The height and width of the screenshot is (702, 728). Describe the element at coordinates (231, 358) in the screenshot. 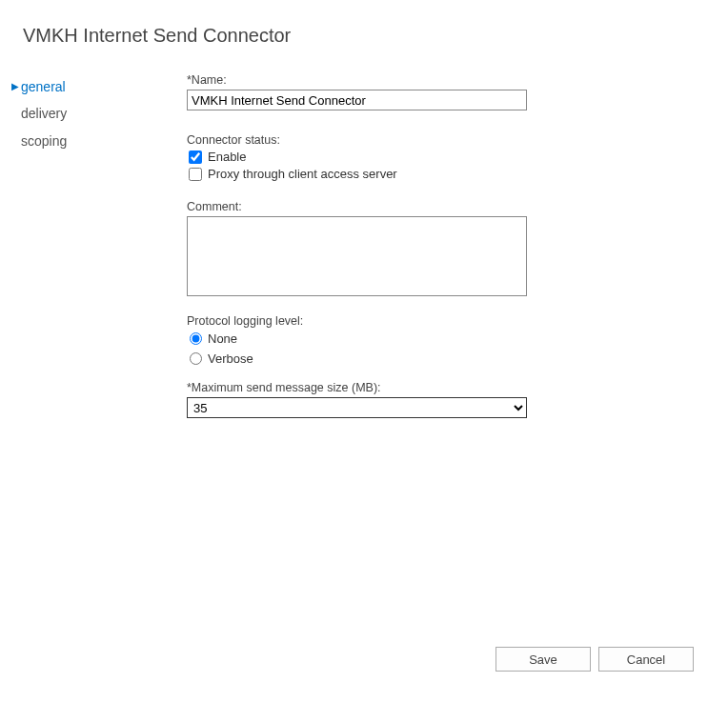

I see `proto-verbose-label: Verbose` at that location.